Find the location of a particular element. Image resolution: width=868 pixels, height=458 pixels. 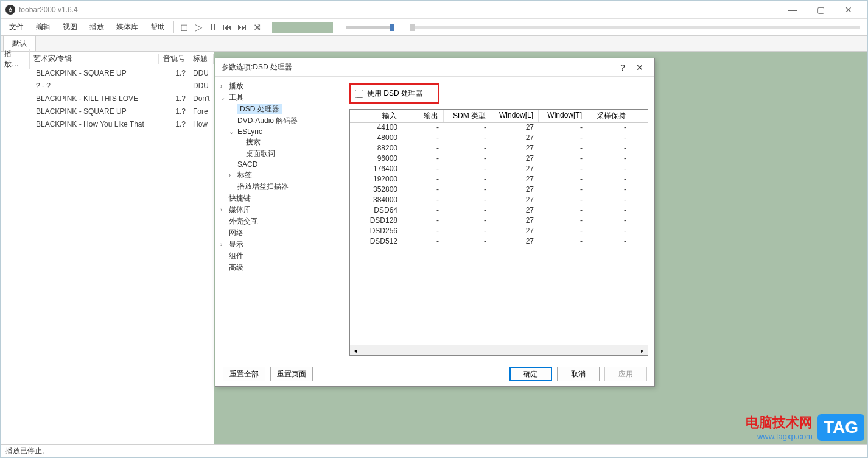

hdr-resample: 采样保持 is located at coordinates (609, 116).